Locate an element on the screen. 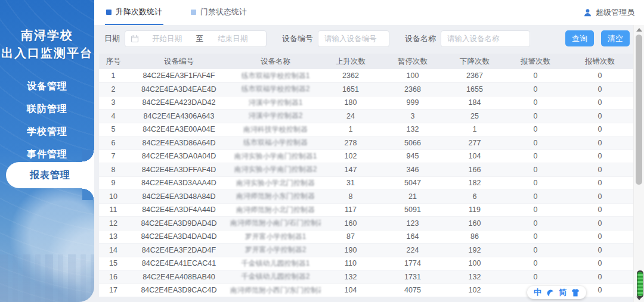 The height and width of the screenshot is (302, 644). sidebar-item-device-mgmt: 设备管理 is located at coordinates (47, 86).